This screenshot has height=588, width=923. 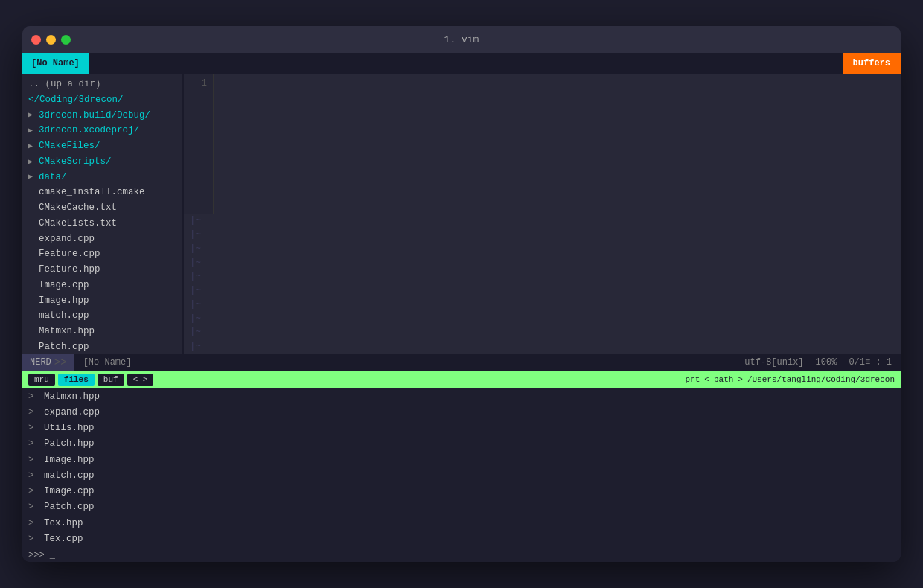 What do you see at coordinates (51, 40) in the screenshot?
I see `minimize-button` at bounding box center [51, 40].